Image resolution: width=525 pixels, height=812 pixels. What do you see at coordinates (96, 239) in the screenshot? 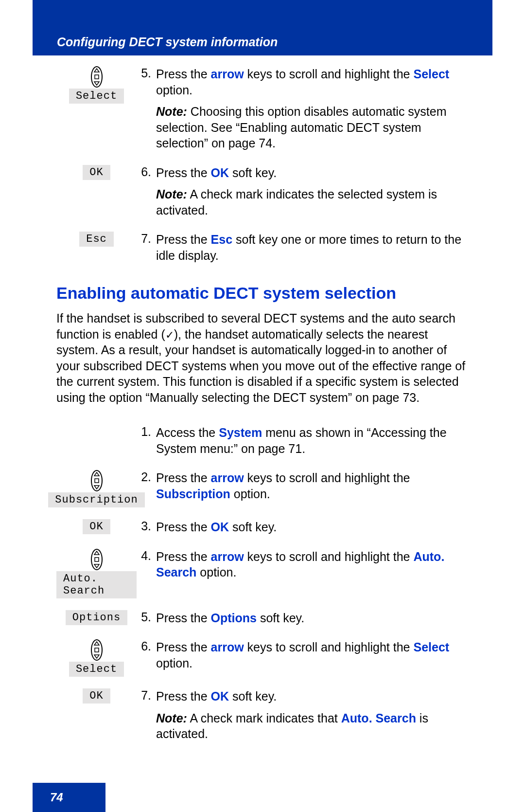
I see `soft-key-icon: Esc` at bounding box center [96, 239].